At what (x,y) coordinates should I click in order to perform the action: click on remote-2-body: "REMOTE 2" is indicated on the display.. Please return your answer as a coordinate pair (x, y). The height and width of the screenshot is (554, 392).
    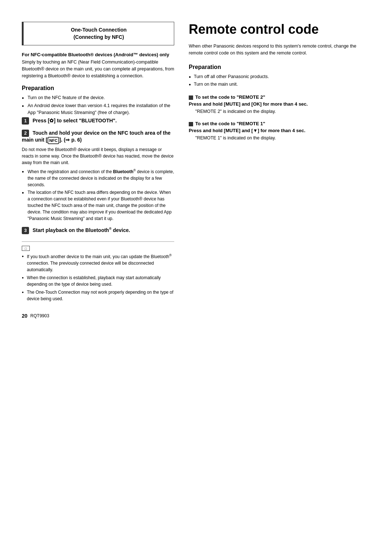
    Looking at the image, I should click on (283, 112).